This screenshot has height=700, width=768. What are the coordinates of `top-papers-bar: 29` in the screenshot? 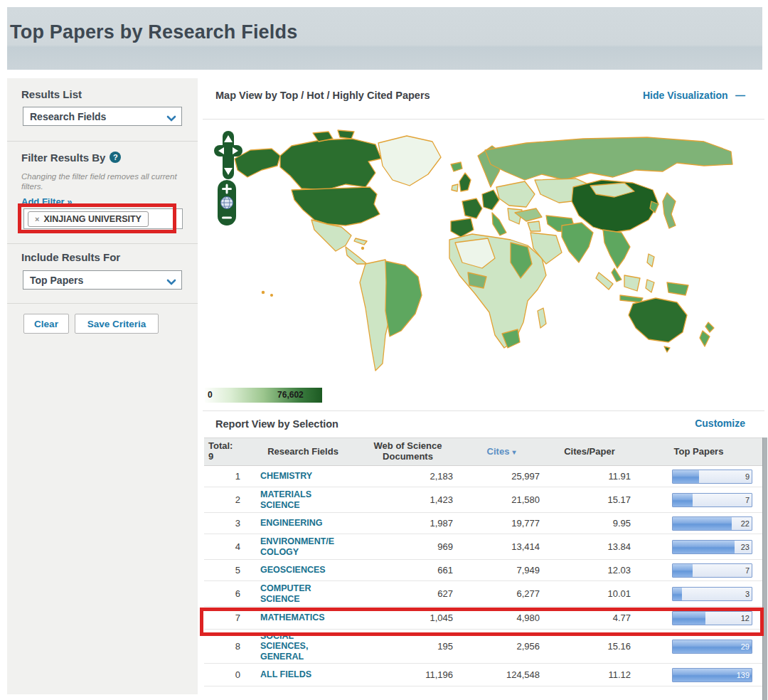 It's located at (713, 647).